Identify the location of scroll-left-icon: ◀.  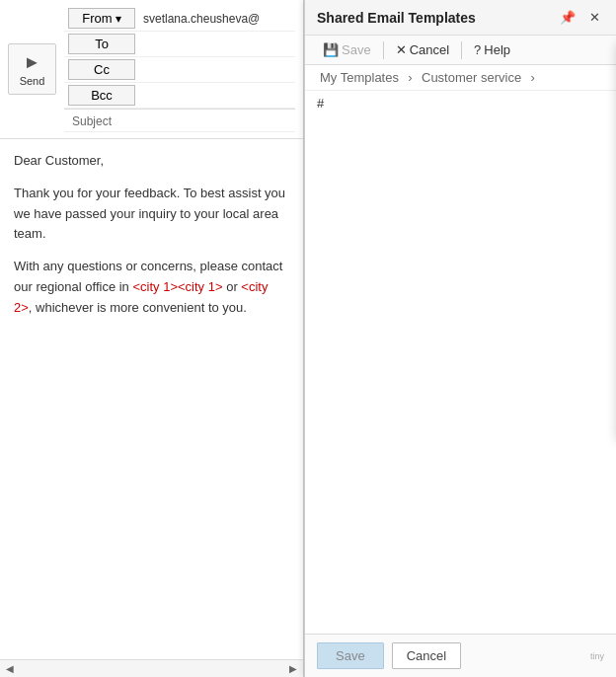
(10, 669).